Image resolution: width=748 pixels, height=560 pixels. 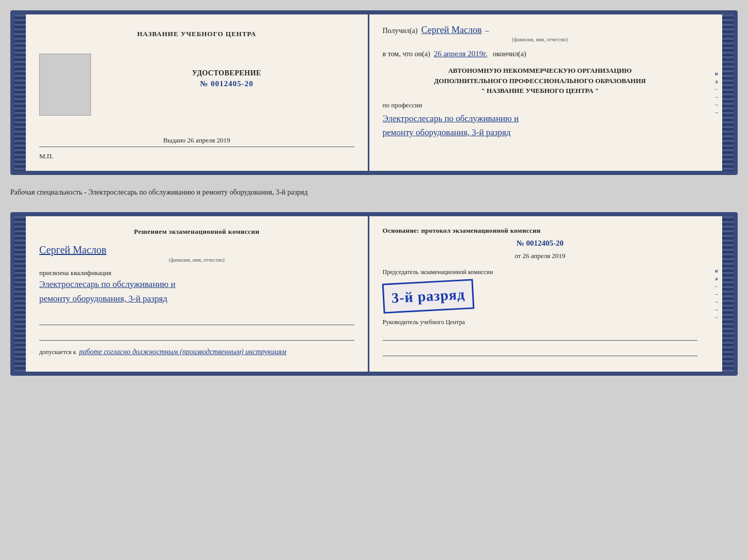 I want to click on cert-title: УДОСТОВЕРЕНИЕ, so click(x=227, y=73).